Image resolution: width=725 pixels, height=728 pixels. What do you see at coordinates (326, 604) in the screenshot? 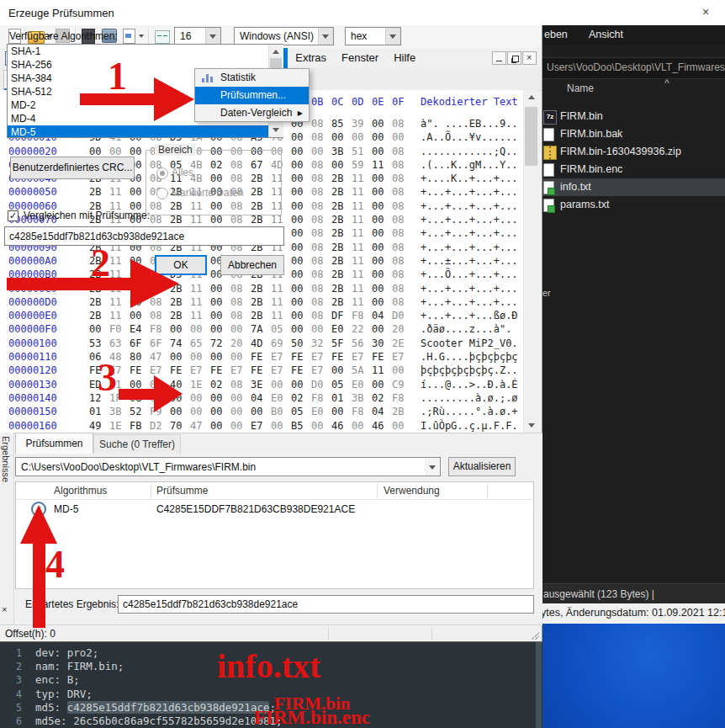
I see `expected-result-input: c4285e15ddf7b821d63cb938de921ace` at bounding box center [326, 604].